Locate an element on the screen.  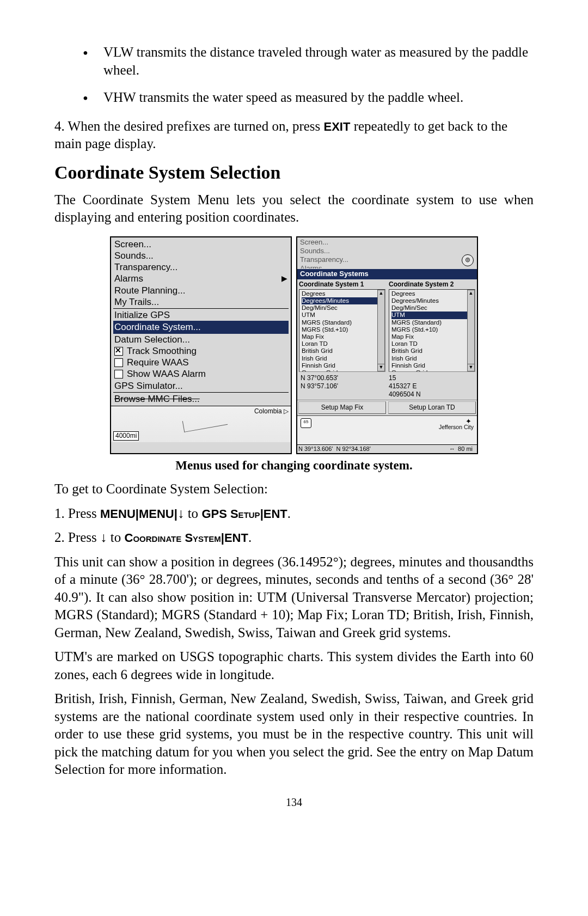
map-label-colombia: Colombia ▷ is located at coordinates (271, 412).